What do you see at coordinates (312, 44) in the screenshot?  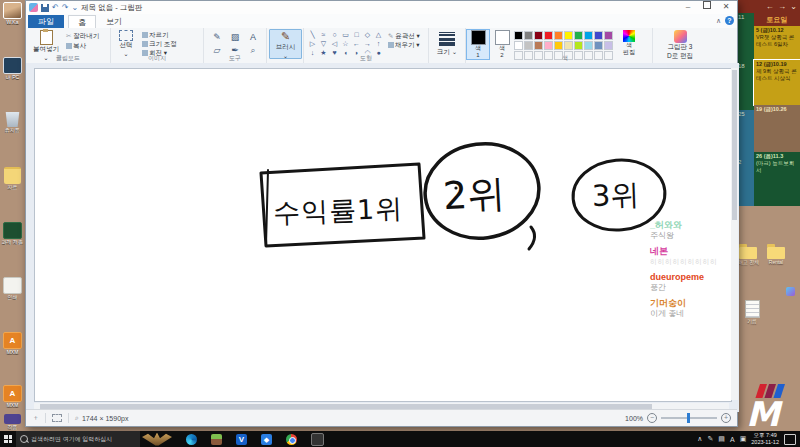 I see `shape-icon: ▷` at bounding box center [312, 44].